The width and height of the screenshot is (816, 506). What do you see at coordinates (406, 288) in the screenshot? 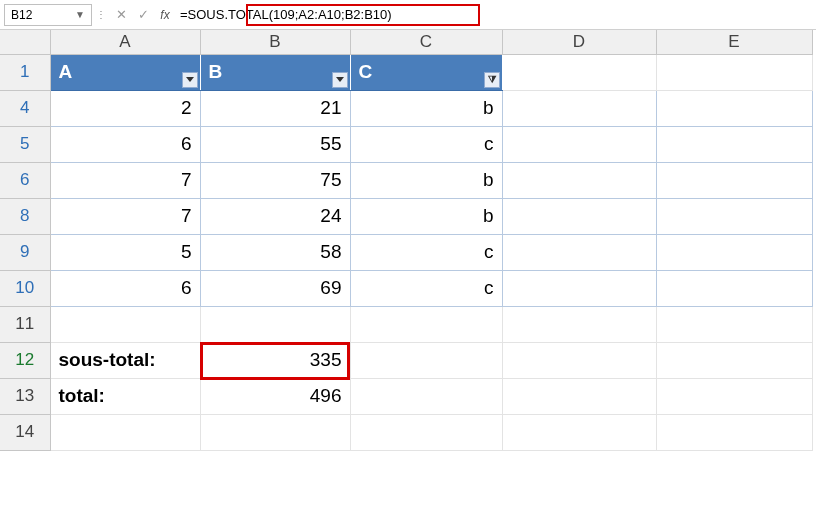
I see `table-row: 10 6 69 c` at bounding box center [406, 288].